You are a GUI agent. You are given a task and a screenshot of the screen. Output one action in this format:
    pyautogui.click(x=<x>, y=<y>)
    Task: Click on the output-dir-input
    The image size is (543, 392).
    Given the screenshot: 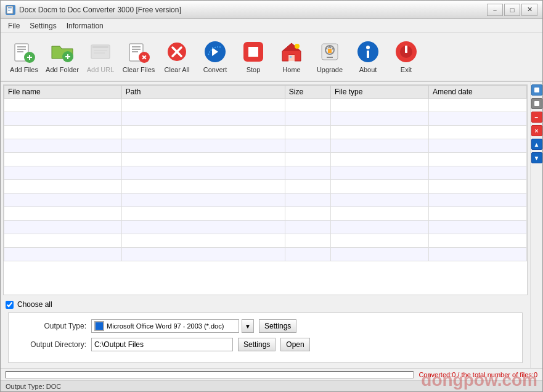 What is the action you would take?
    pyautogui.click(x=162, y=345)
    